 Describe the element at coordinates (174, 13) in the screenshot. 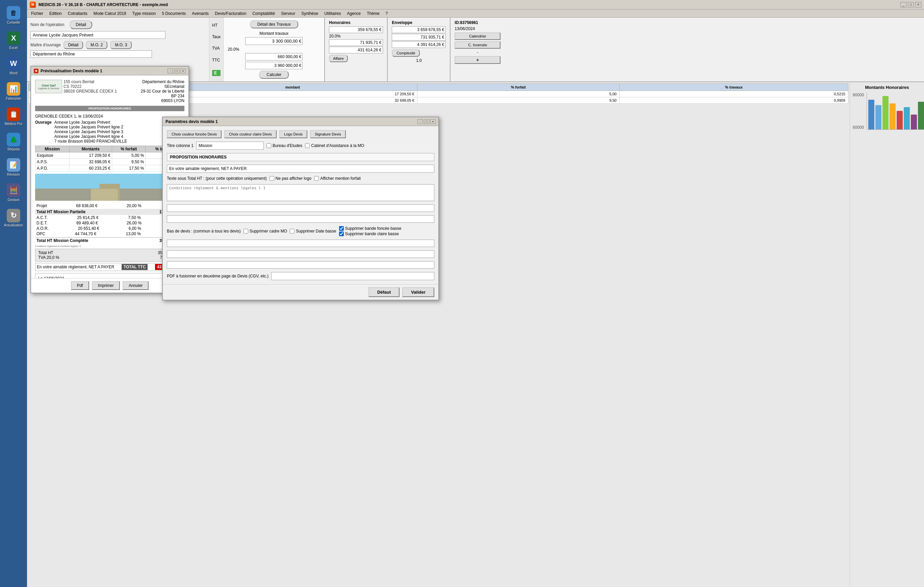

I see `menu-5-documents: 5 Documents` at that location.